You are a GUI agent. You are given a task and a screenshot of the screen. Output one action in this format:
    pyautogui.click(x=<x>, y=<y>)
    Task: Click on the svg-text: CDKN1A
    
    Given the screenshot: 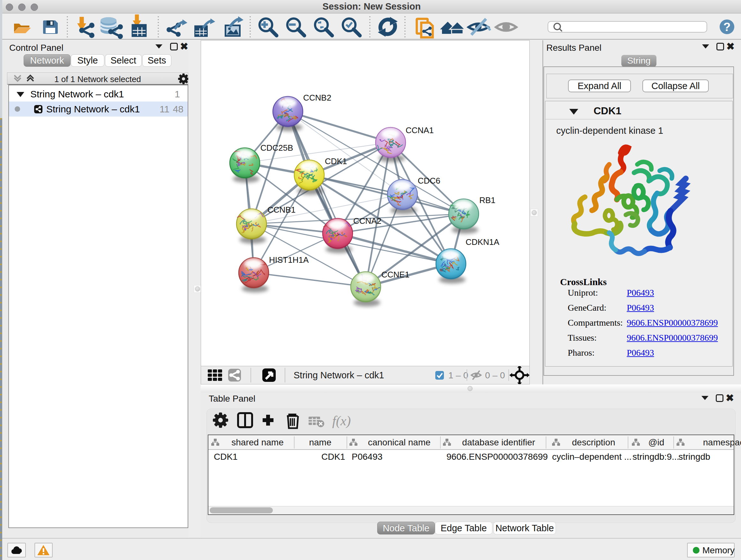 What is the action you would take?
    pyautogui.click(x=482, y=242)
    